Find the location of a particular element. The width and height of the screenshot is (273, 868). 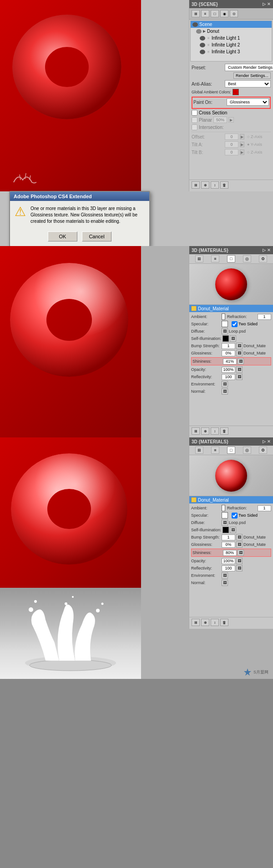

planar-value is located at coordinates (220, 120).